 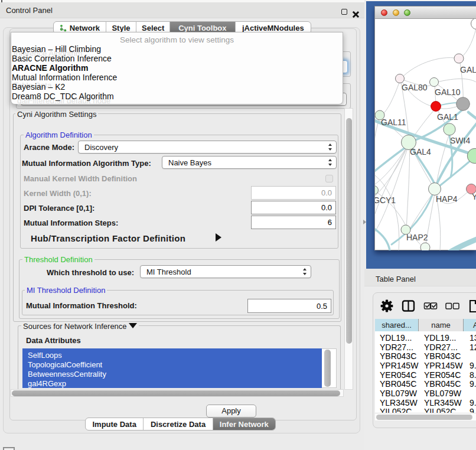 What do you see at coordinates (420, 152) in the screenshot?
I see `svg-text: GAL4` at bounding box center [420, 152].